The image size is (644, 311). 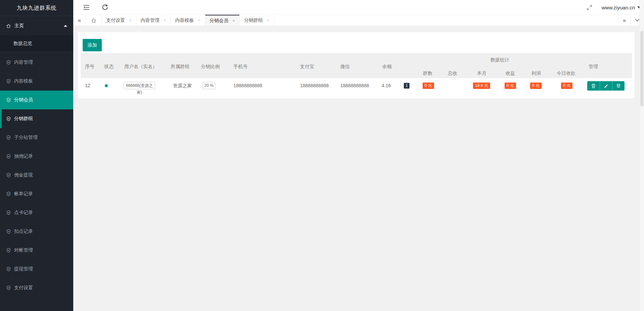 What do you see at coordinates (24, 213) in the screenshot?
I see `sidebar-item-label: 点卡记录` at bounding box center [24, 213].